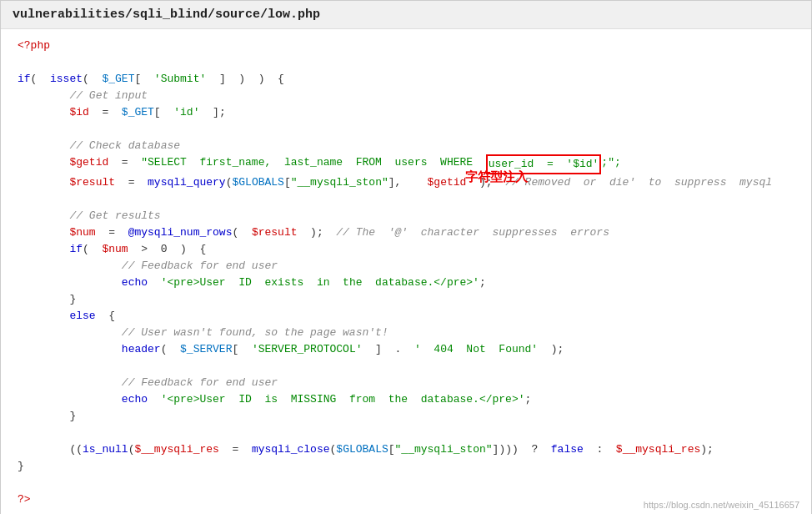 Image resolution: width=812 pixels, height=514 pixels. I want to click on comment-get-results: // Get results, so click(115, 216).